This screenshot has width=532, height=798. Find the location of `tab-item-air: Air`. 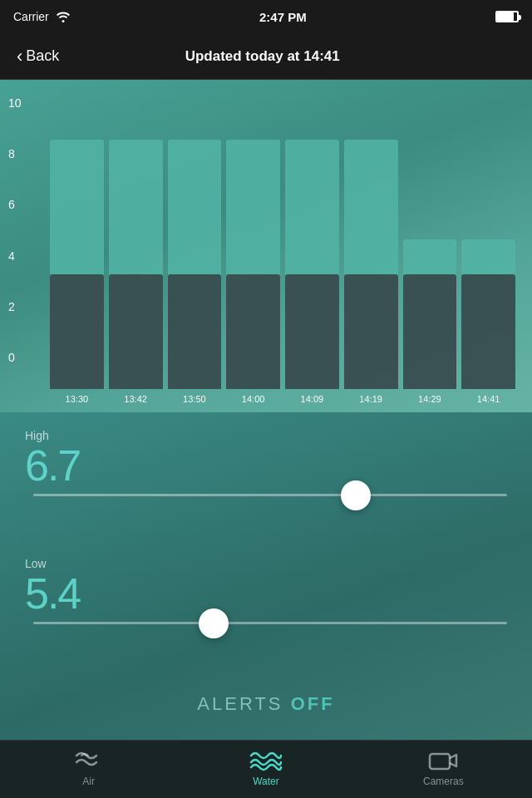

tab-item-air: Air is located at coordinates (88, 770).